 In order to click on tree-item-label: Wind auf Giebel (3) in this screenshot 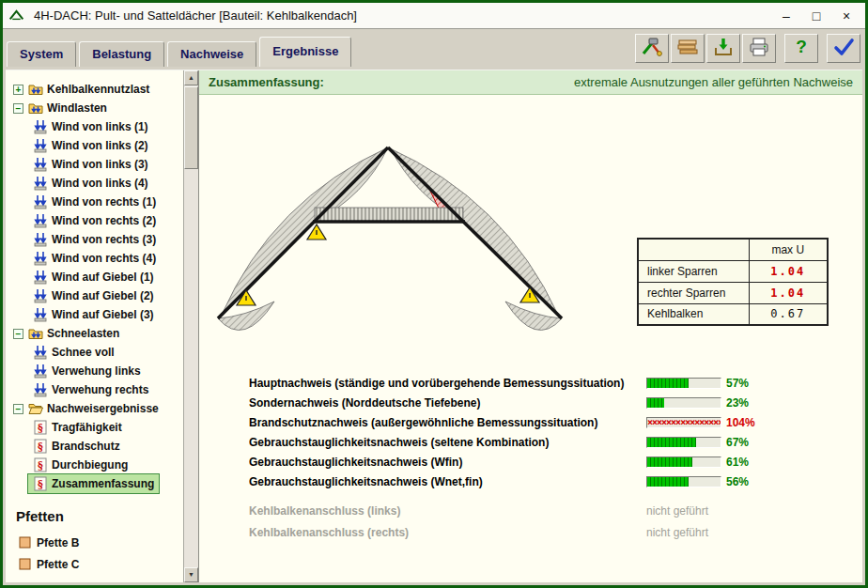, I will do `click(103, 315)`.